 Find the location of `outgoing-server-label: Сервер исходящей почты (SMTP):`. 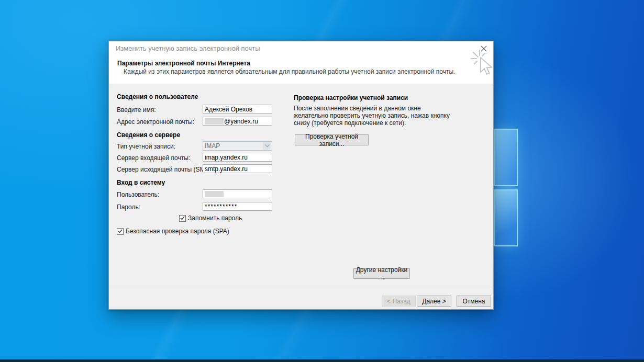

outgoing-server-label: Сервер исходящей почты (SMTP): is located at coordinates (166, 169).